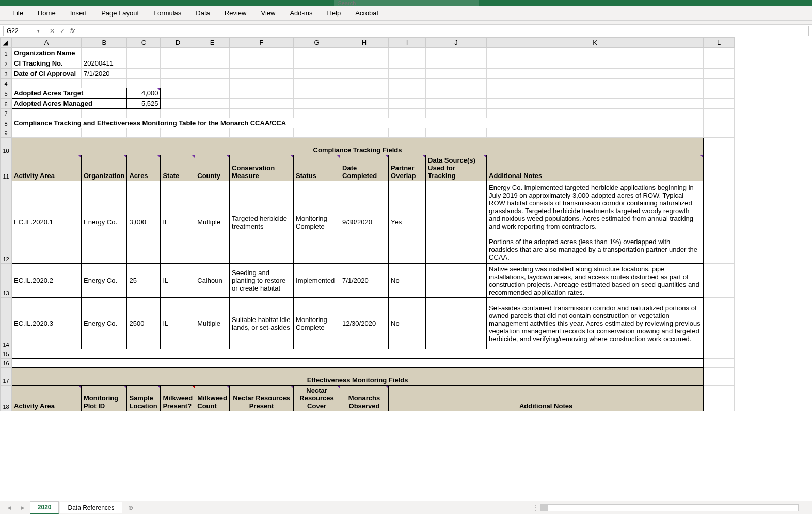 The height and width of the screenshot is (514, 812). Describe the element at coordinates (144, 222) in the screenshot. I see `cell: 3,000` at that location.